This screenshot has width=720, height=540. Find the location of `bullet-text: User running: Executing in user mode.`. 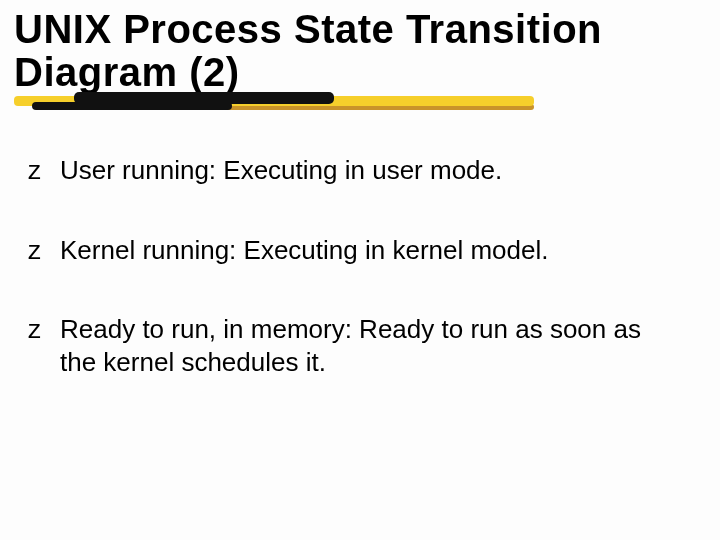

bullet-text: User running: Executing in user mode. is located at coordinates (372, 170).